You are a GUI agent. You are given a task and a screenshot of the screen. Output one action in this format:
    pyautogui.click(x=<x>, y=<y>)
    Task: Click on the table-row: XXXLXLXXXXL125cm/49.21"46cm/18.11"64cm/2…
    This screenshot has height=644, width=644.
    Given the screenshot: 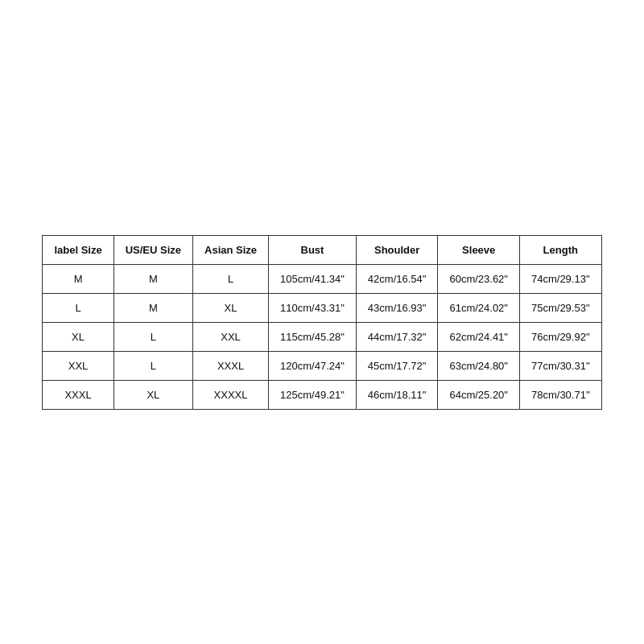 What is the action you would take?
    pyautogui.click(x=322, y=394)
    